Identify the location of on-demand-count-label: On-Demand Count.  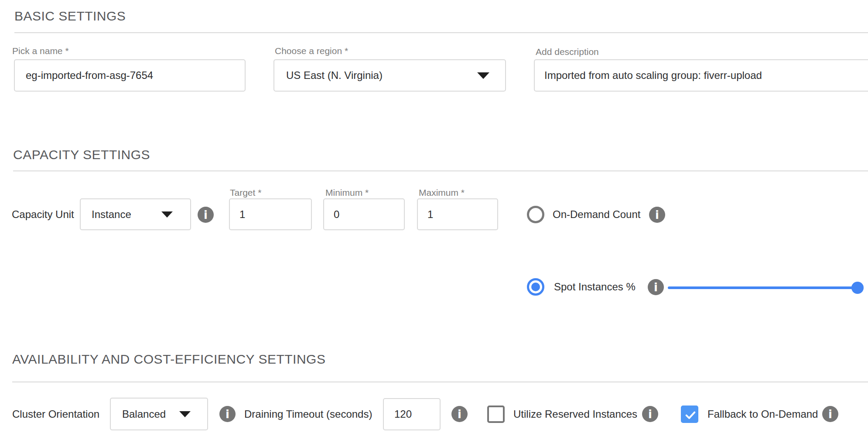
(597, 215).